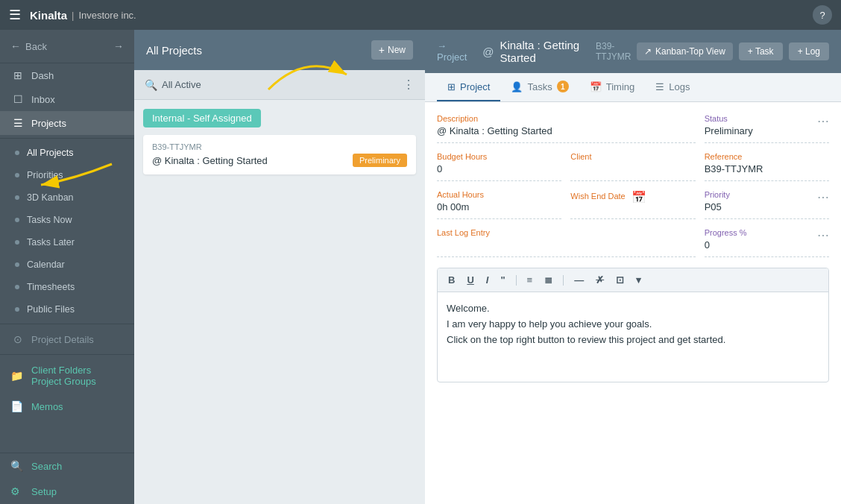 The width and height of the screenshot is (841, 504). What do you see at coordinates (638, 280) in the screenshot?
I see `toolbar-more: ▾` at bounding box center [638, 280].